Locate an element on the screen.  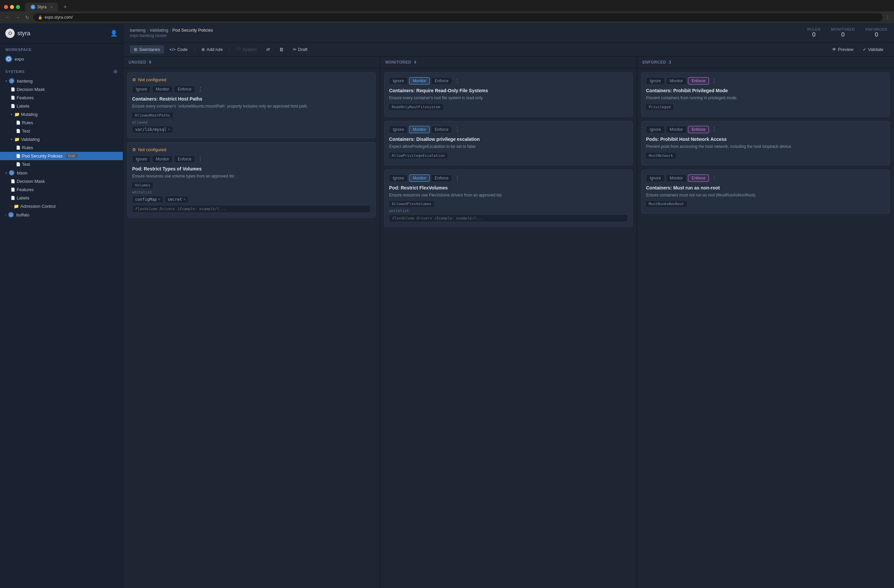
whitelist-input is located at coordinates (252, 209).